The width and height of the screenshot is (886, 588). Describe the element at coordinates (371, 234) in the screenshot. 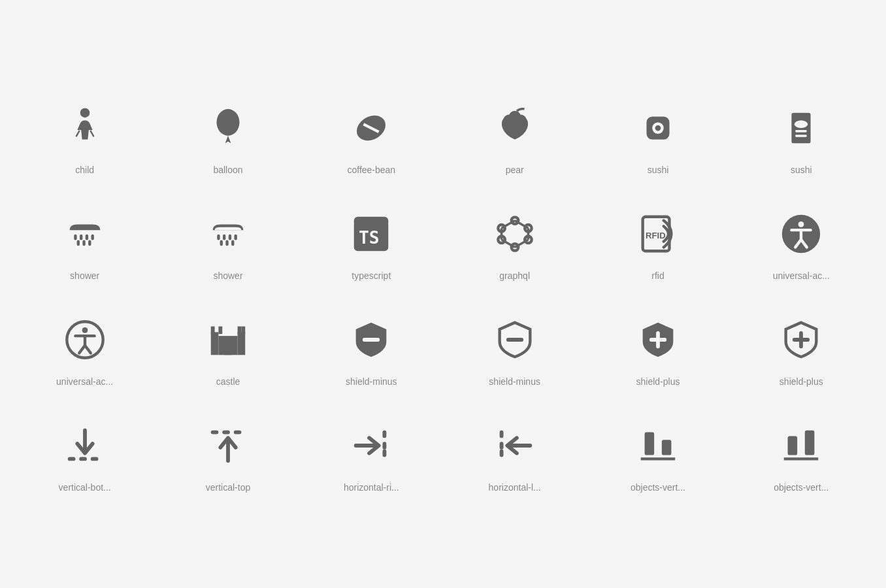

I see `typescript-icon: TS` at that location.